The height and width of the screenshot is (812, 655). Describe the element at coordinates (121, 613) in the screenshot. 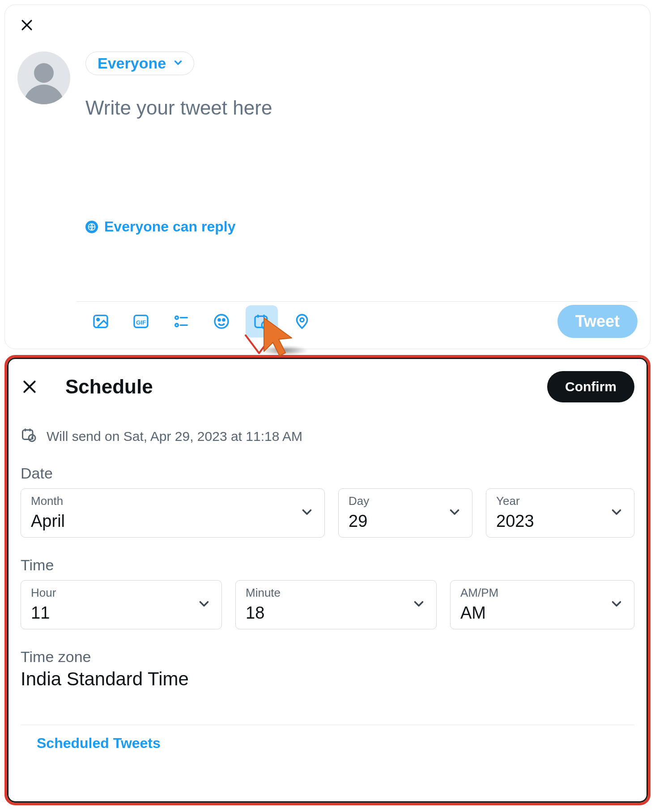

I see `hour-value: 11` at that location.